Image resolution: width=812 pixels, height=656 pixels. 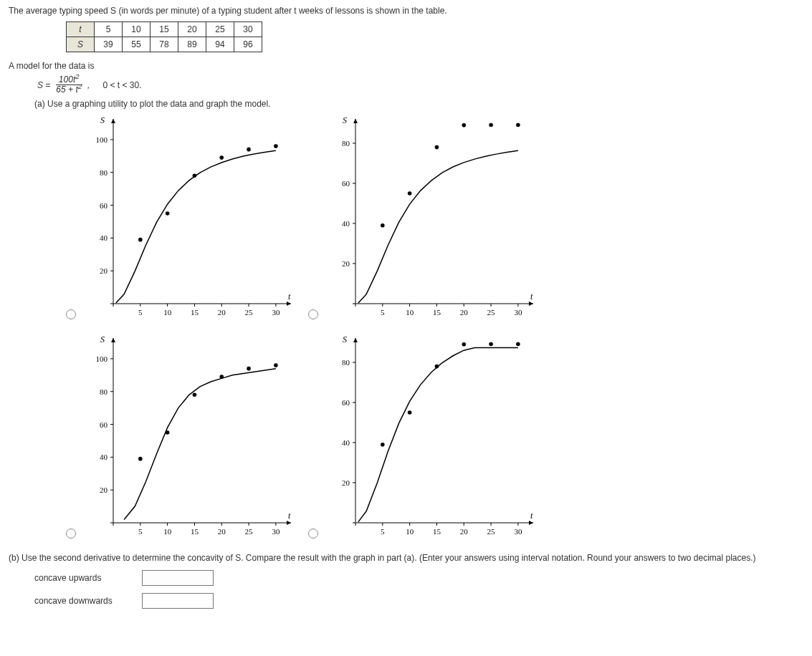 I want to click on model-intro: A model for the data is, so click(x=406, y=66).